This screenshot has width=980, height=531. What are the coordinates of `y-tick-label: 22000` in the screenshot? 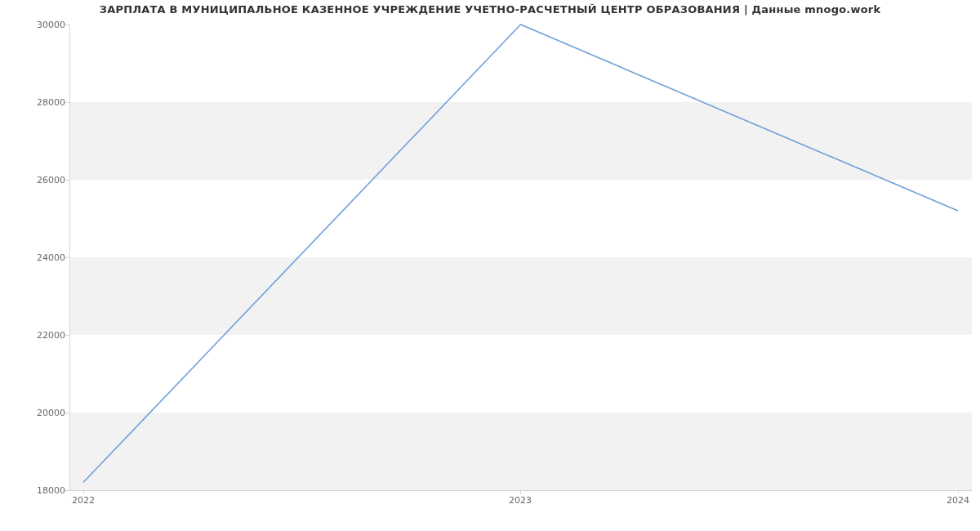 It's located at (37, 335).